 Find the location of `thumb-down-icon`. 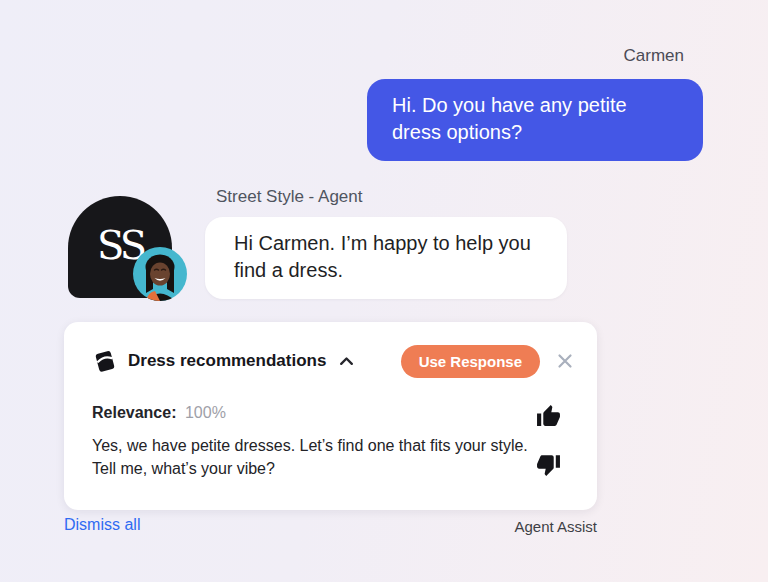

thumb-down-icon is located at coordinates (548, 464).